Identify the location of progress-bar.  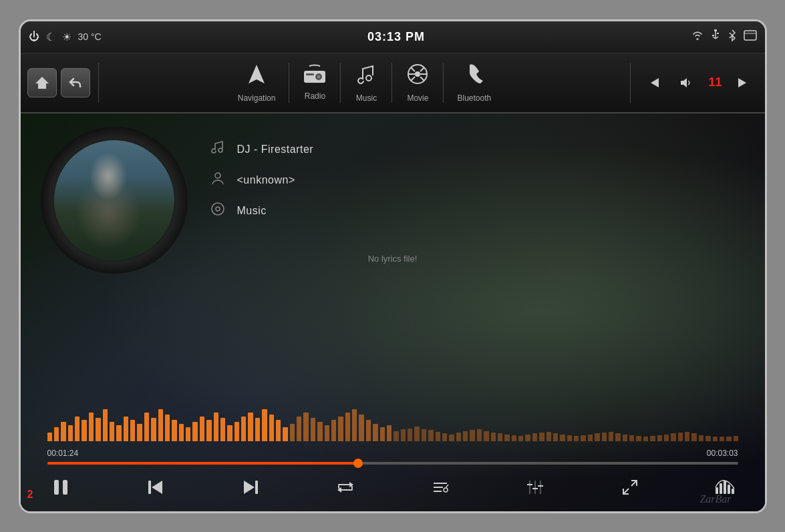
(393, 463).